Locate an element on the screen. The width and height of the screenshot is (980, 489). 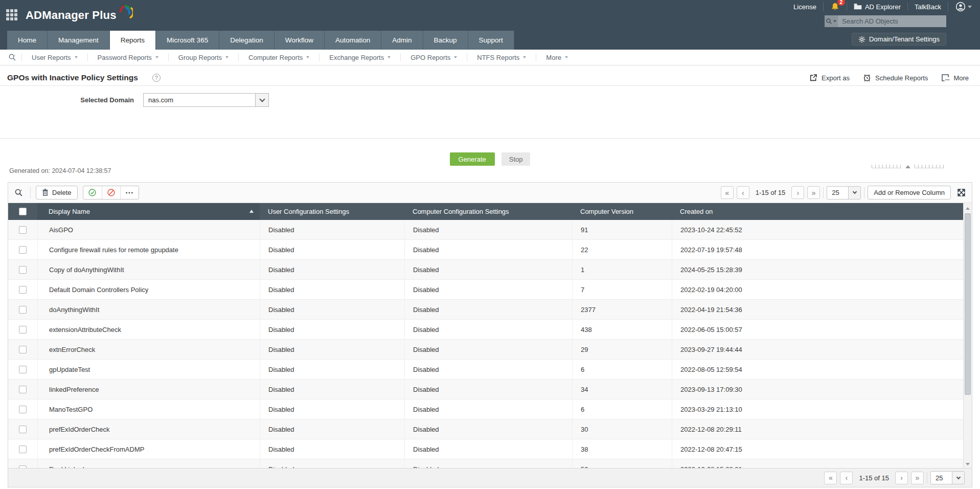
stop-button: Stop is located at coordinates (516, 159).